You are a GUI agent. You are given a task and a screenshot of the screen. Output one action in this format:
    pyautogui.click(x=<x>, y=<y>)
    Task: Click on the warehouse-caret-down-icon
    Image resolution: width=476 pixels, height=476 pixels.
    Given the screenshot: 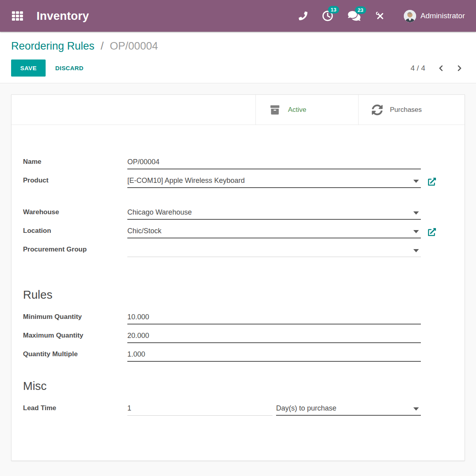 What is the action you would take?
    pyautogui.click(x=416, y=213)
    